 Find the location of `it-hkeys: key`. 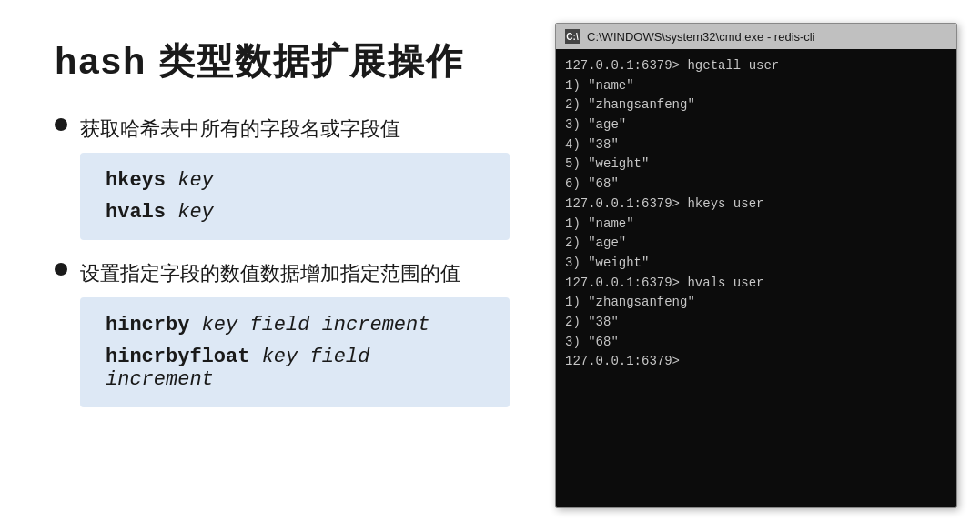

it-hkeys: key is located at coordinates (189, 180).